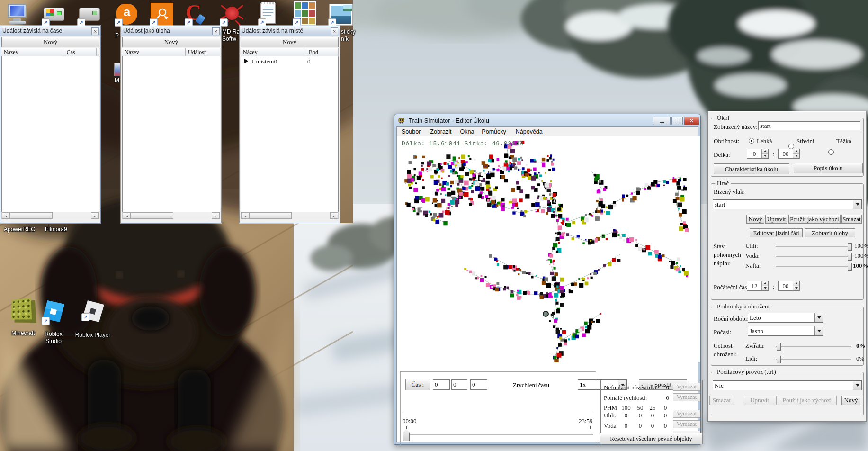 The width and height of the screenshot is (868, 451). What do you see at coordinates (50, 31) in the screenshot?
I see `panel-titlebar: Událost závislá na čase` at bounding box center [50, 31].